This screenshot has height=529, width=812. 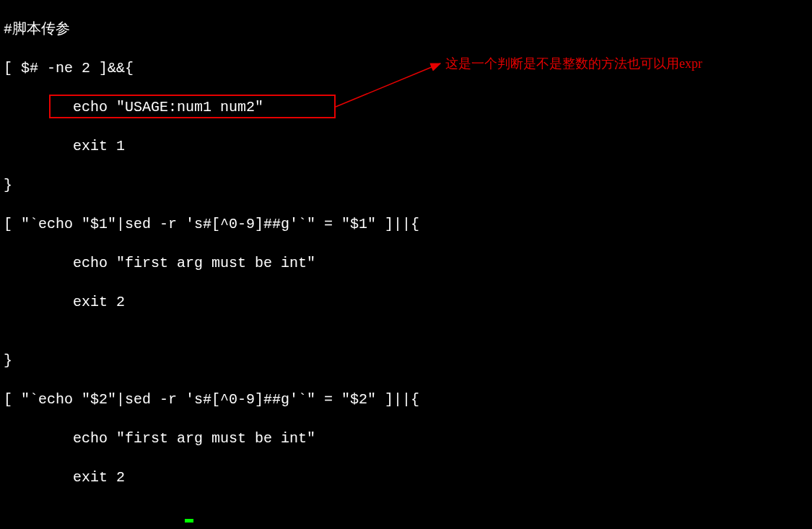 What do you see at coordinates (211, 107) in the screenshot?
I see `code-line: echo "USAGE:num1 num2"` at bounding box center [211, 107].